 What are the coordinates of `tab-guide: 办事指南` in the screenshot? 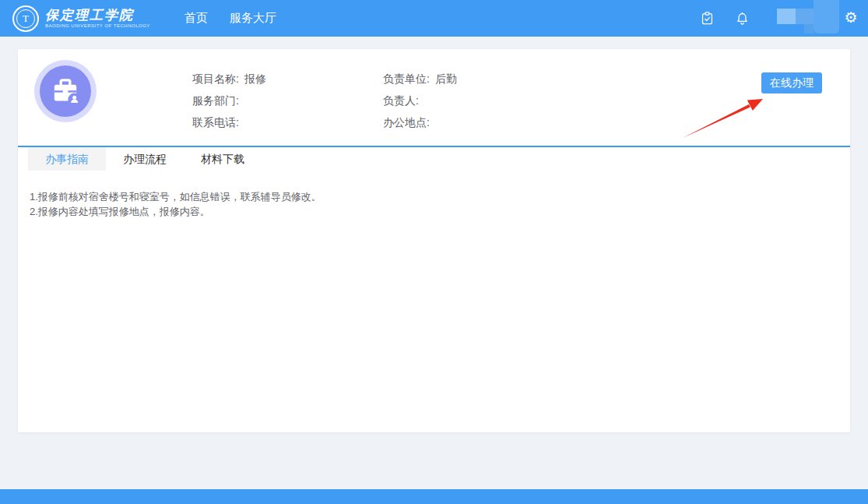 It's located at (67, 159).